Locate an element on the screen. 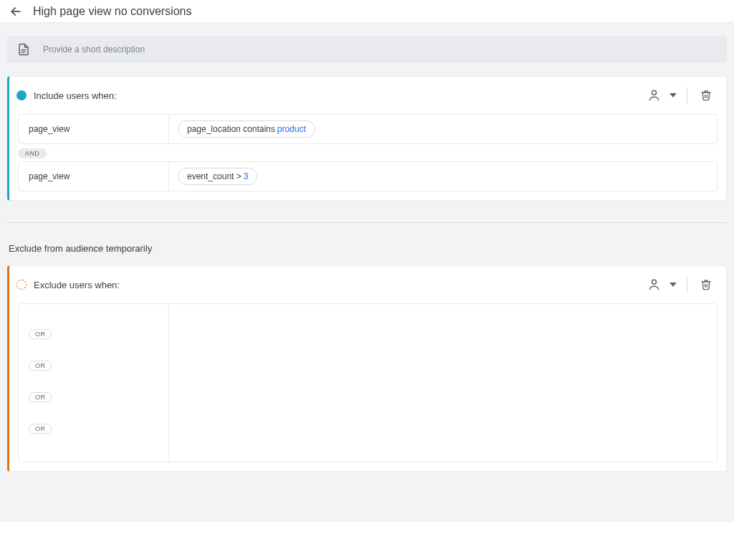  description-placeholder: Provide a short description is located at coordinates (94, 49).